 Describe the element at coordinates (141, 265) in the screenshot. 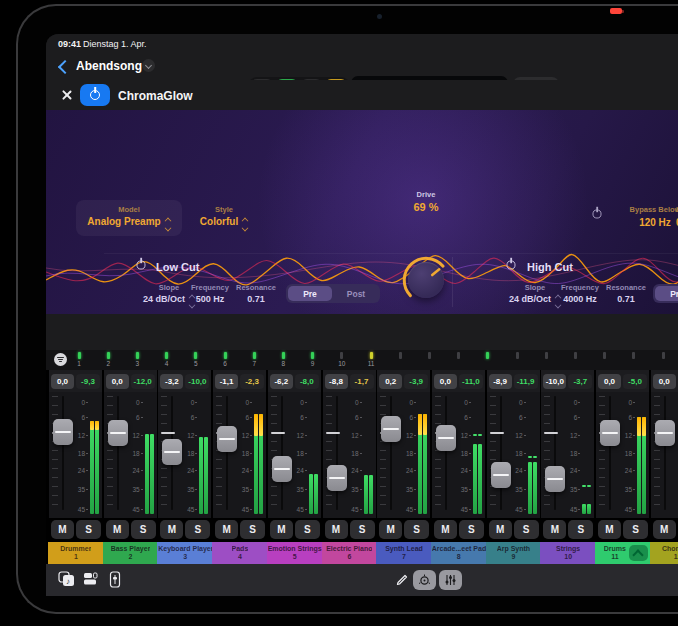

I see `lowcut-power-icon` at that location.